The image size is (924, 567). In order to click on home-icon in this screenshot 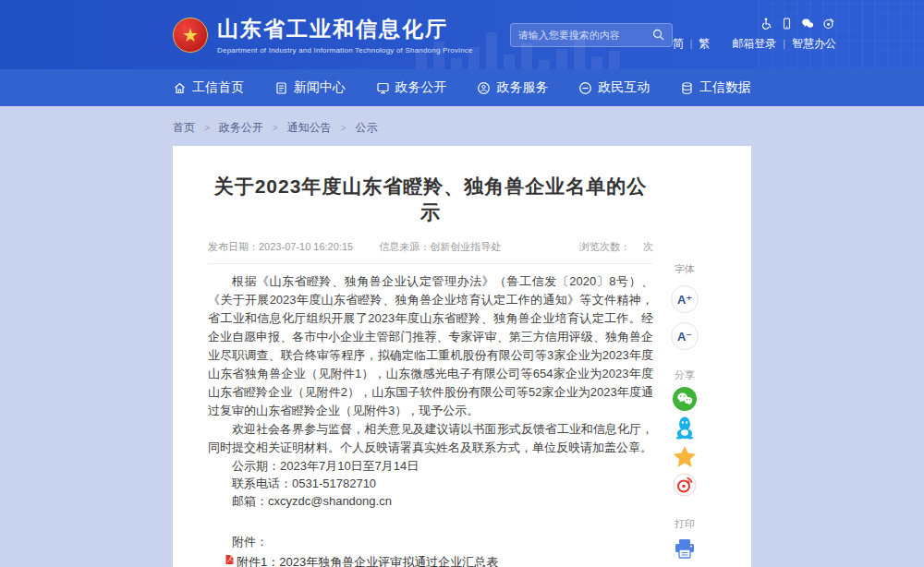, I will do `click(179, 89)`.